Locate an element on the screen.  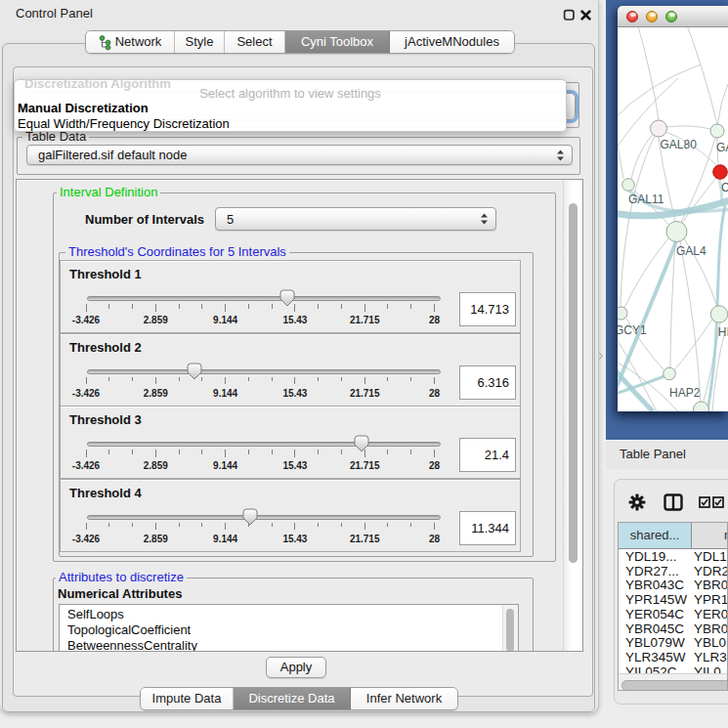
settings-vertical-scrollbar is located at coordinates (573, 415).